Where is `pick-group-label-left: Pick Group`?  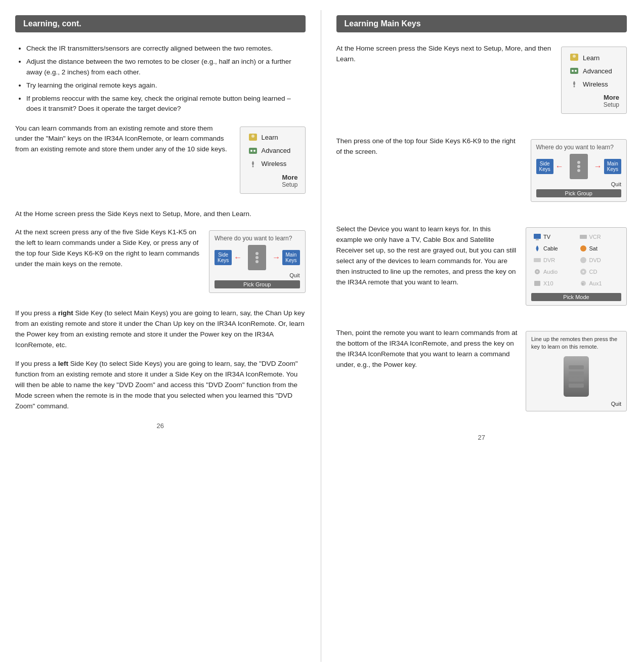 pick-group-label-left: Pick Group is located at coordinates (257, 284).